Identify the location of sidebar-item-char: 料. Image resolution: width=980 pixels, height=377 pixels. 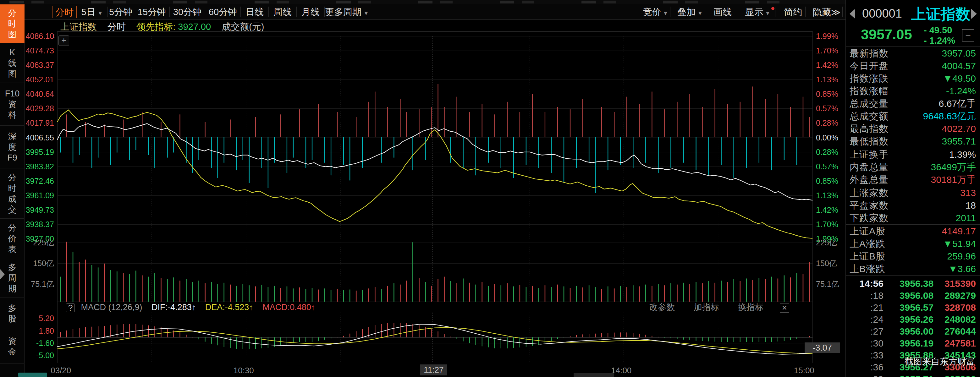
(12, 115).